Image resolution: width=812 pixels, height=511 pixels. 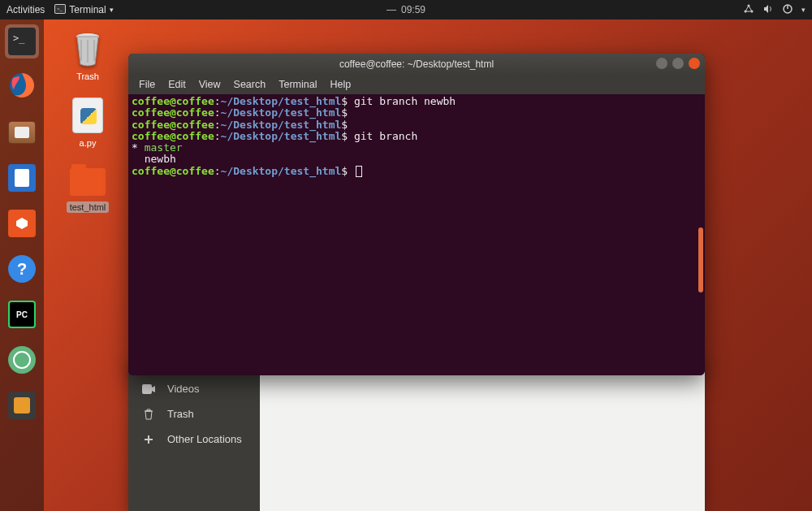 What do you see at coordinates (22, 269) in the screenshot?
I see `dock-help: ?` at bounding box center [22, 269].